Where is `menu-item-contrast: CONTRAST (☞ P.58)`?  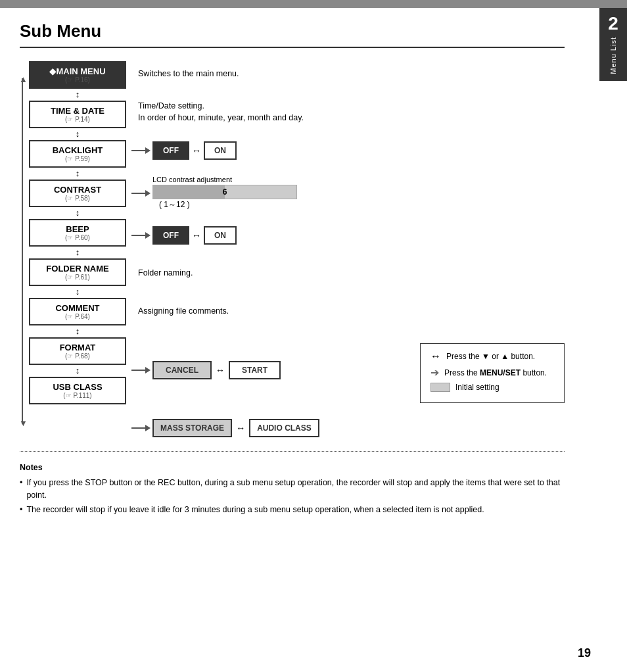
menu-item-contrast: CONTRAST (☞ P.58) is located at coordinates (78, 193).